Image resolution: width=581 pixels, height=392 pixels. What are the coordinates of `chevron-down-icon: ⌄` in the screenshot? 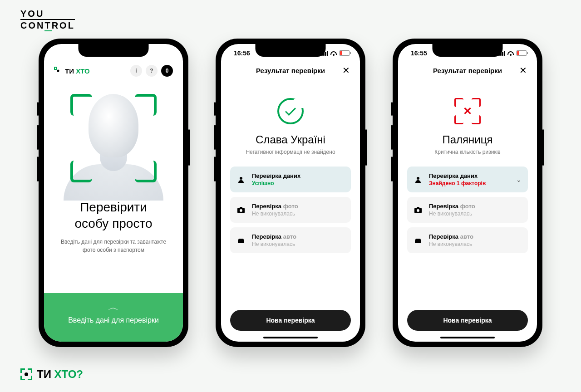 It's located at (519, 180).